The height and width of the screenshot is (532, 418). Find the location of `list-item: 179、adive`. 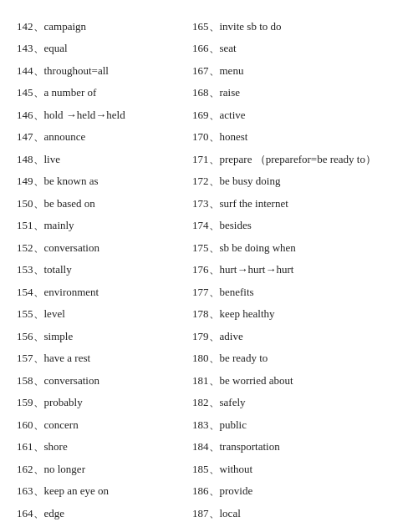

list-item: 179、adive is located at coordinates (297, 336).